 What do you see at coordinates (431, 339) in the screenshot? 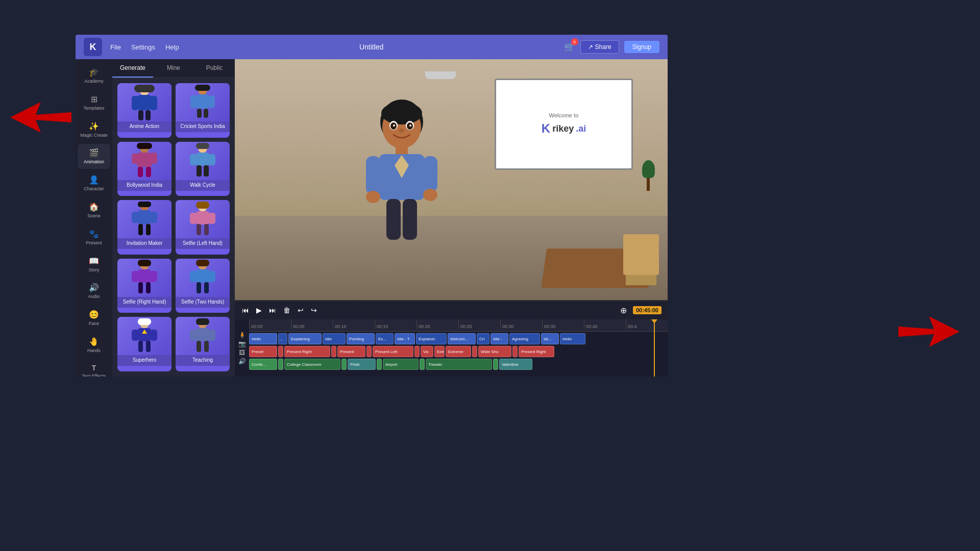
I see `seg-explaining-2: Explainin` at bounding box center [431, 339].